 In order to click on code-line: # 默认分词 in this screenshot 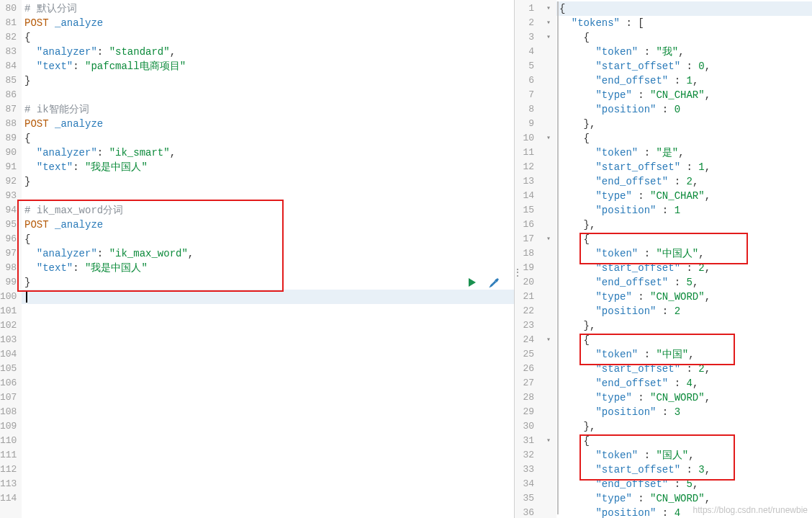, I will do `click(269, 9)`.